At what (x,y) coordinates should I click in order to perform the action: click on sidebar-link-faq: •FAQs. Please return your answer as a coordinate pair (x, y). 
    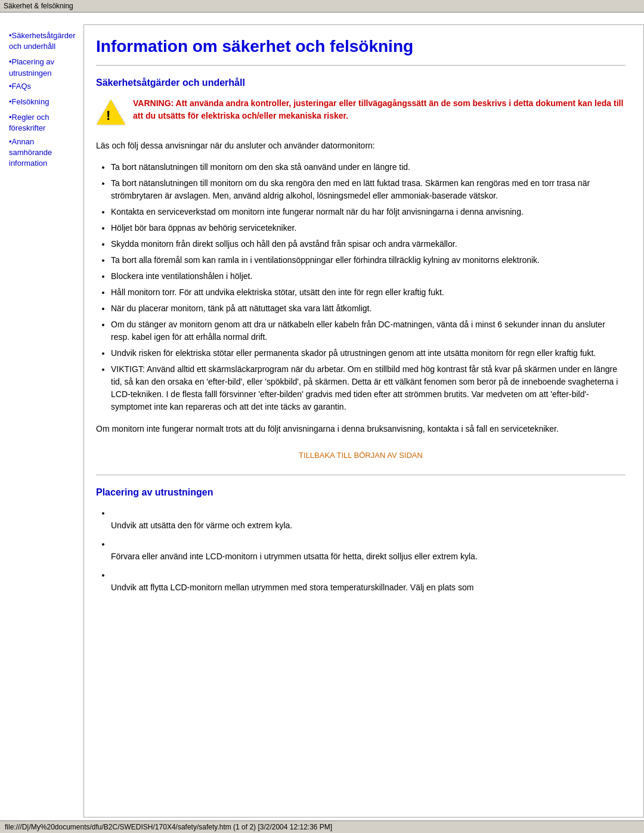
    Looking at the image, I should click on (43, 86).